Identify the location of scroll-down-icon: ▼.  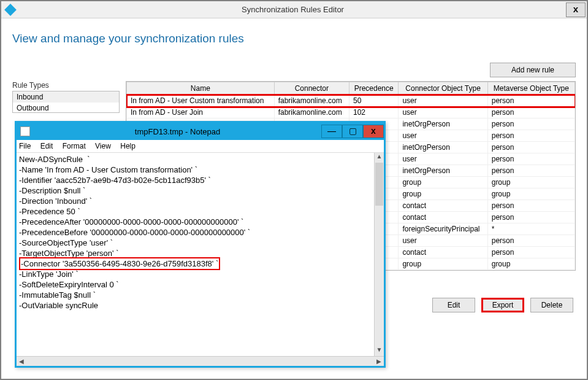
(379, 351).